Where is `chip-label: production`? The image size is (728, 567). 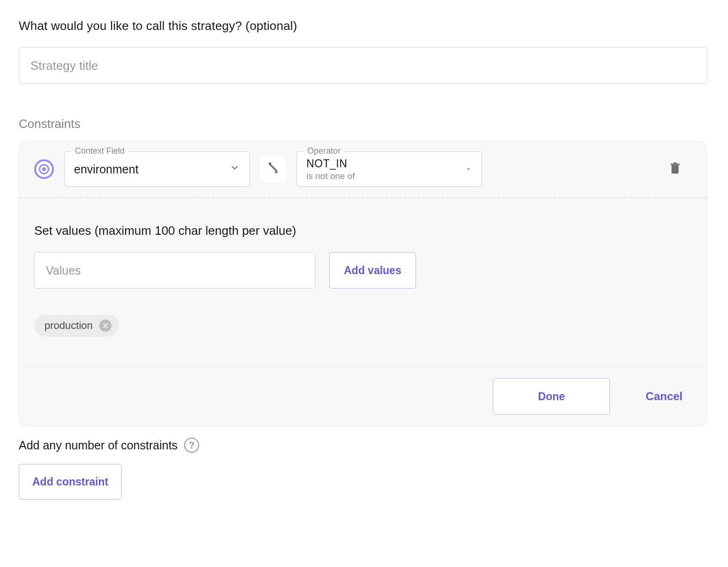
chip-label: production is located at coordinates (68, 326).